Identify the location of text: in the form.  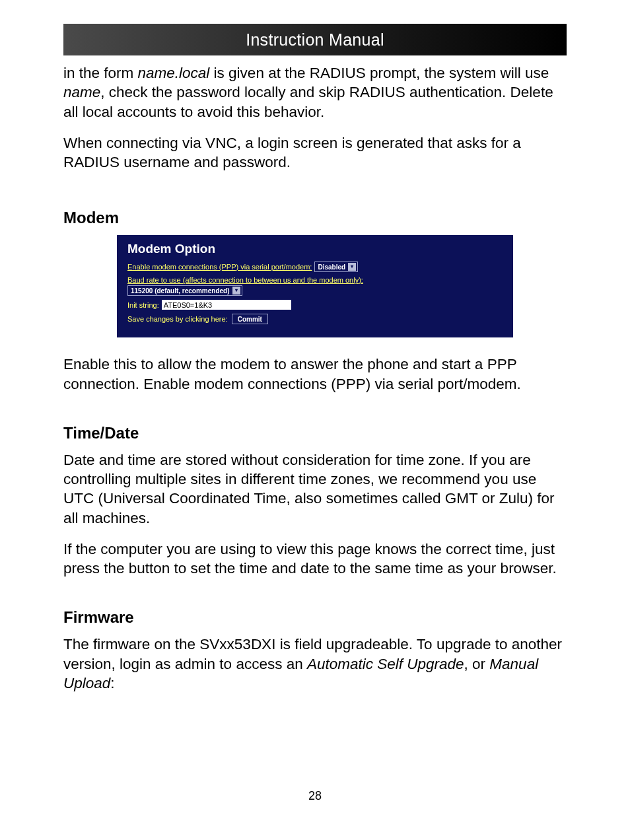
(100, 73).